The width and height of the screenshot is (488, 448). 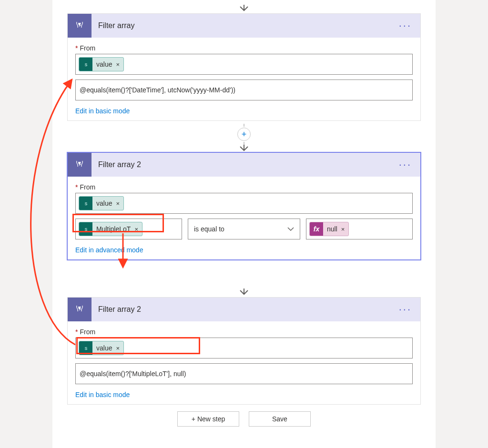 What do you see at coordinates (359, 229) in the screenshot?
I see `condition-right-input: fx null ×` at bounding box center [359, 229].